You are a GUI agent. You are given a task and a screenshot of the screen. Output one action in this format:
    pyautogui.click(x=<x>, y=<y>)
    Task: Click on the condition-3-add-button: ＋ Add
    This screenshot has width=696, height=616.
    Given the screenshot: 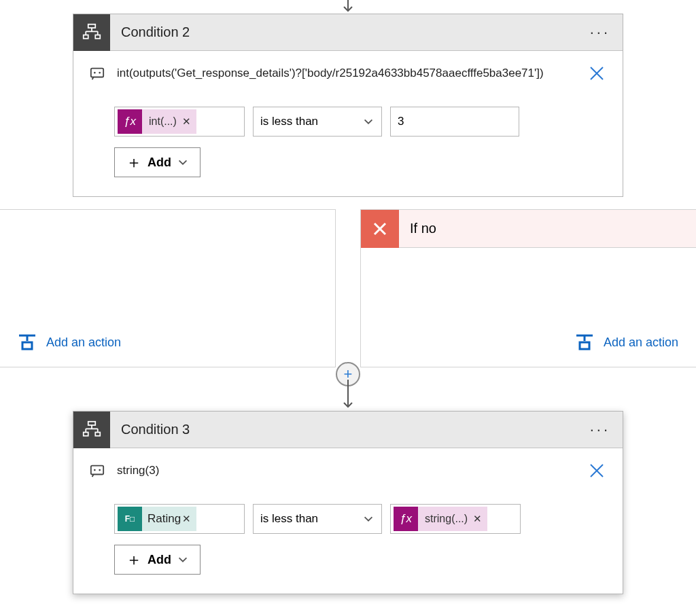 What is the action you would take?
    pyautogui.click(x=158, y=560)
    